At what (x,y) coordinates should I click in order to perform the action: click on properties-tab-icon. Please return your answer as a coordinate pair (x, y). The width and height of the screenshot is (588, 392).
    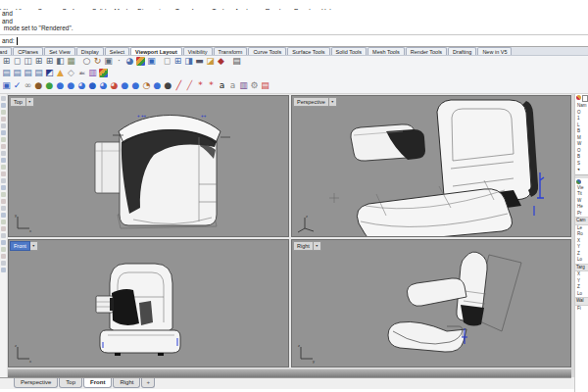
    Looking at the image, I should click on (578, 98).